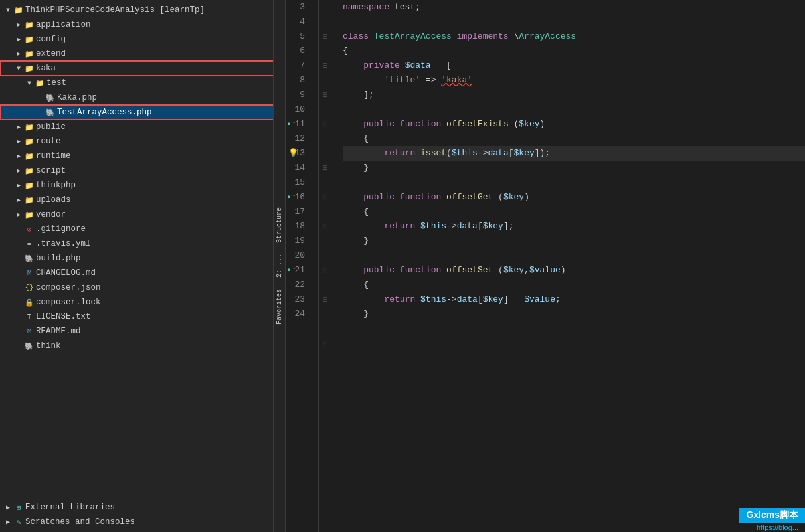 The width and height of the screenshot is (805, 532). What do you see at coordinates (298, 241) in the screenshot?
I see `line-19: 19` at bounding box center [298, 241].